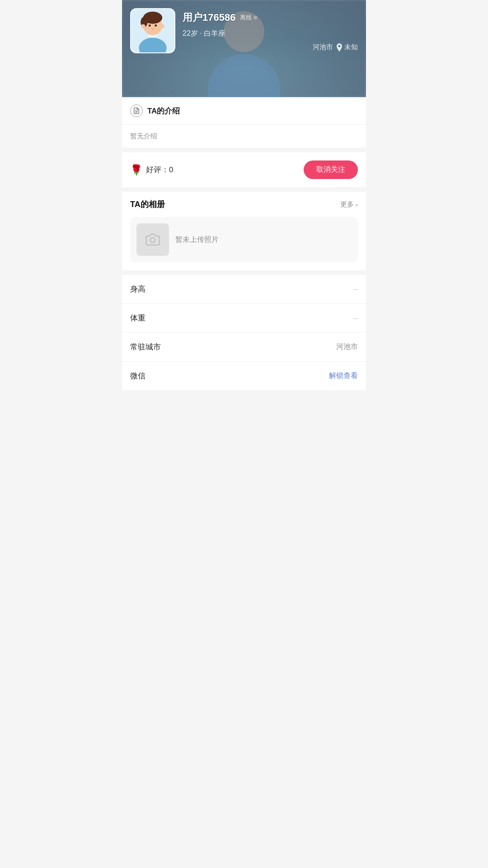 The width and height of the screenshot is (488, 868). What do you see at coordinates (270, 24) in the screenshot?
I see `profile-info: 用户176586 离线 22岁 · 白羊座` at bounding box center [270, 24].